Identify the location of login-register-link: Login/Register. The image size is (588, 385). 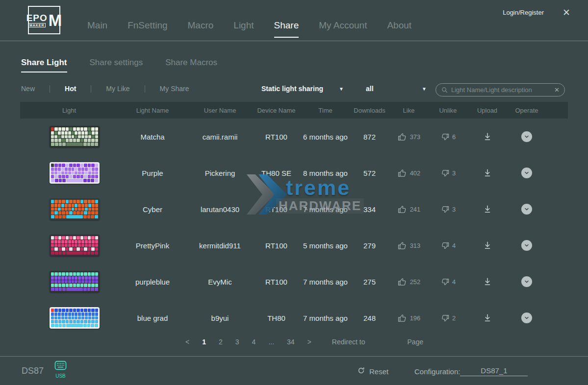
(523, 13).